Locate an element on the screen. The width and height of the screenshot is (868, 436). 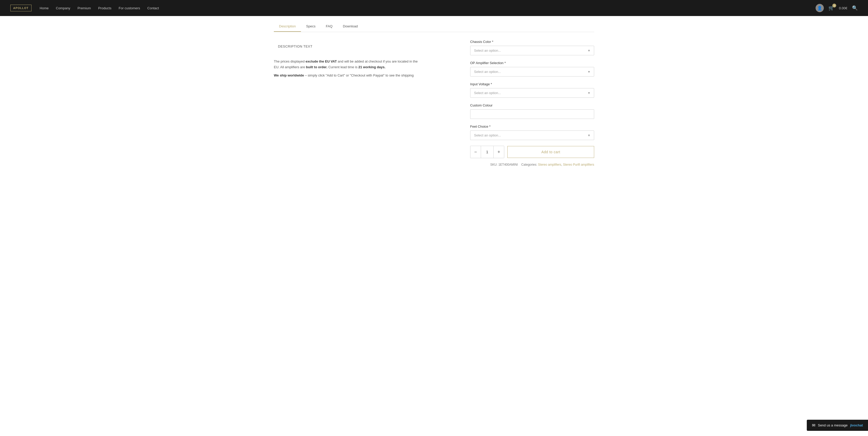
feet-choice-select-wrapper: Select an option... ▼ is located at coordinates (532, 135).